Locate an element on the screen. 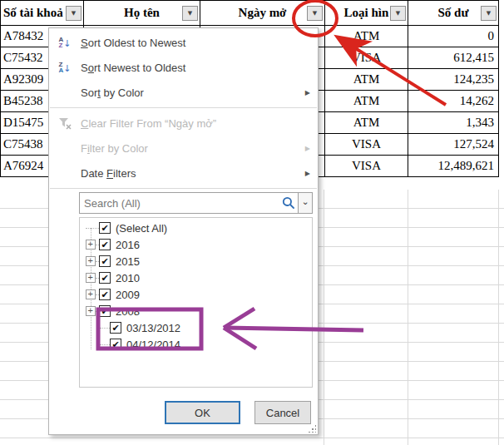 The width and height of the screenshot is (504, 445). filter-value-label: 2009 is located at coordinates (128, 294).